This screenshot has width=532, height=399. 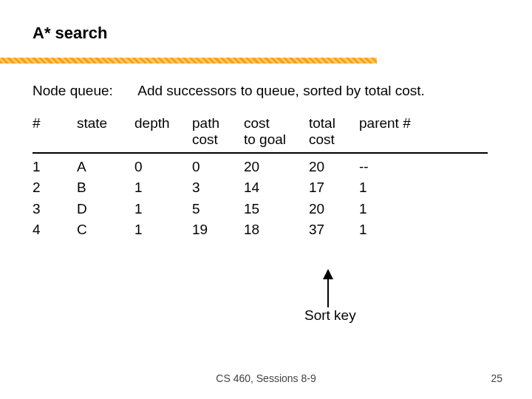 I want to click on col-cost-to-goal: cost to goal, so click(x=276, y=132).